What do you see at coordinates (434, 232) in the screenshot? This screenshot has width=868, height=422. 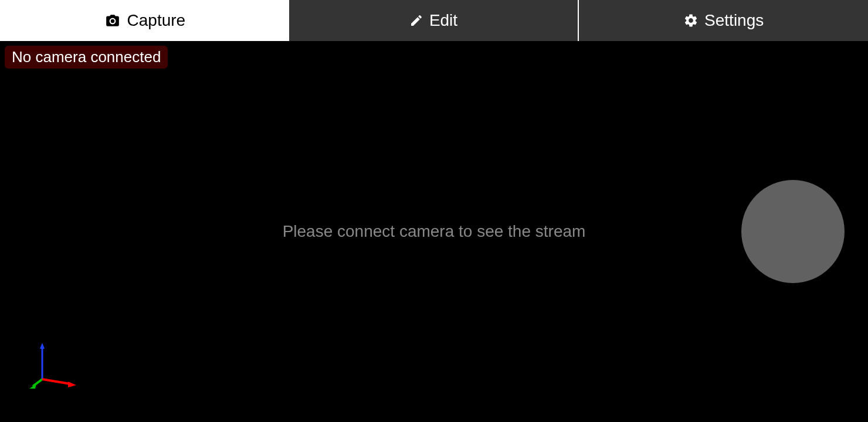 I see `viewport-placeholder-message: Please connect camera to see the stream` at bounding box center [434, 232].